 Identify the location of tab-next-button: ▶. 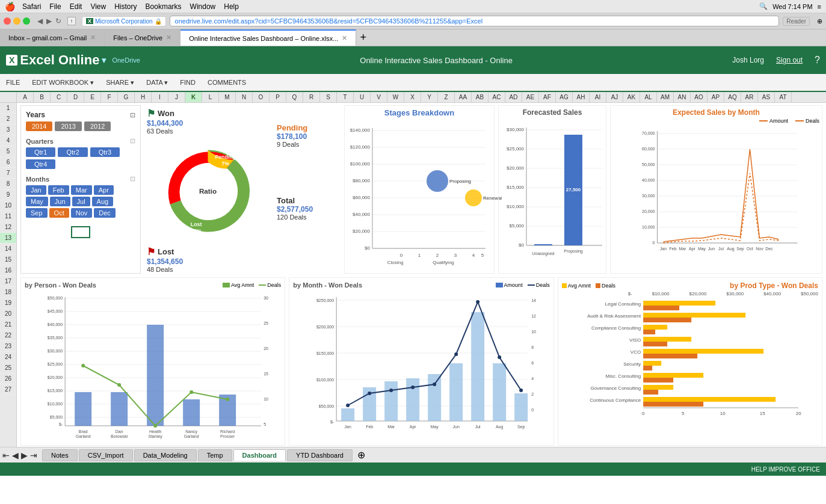
(24, 455).